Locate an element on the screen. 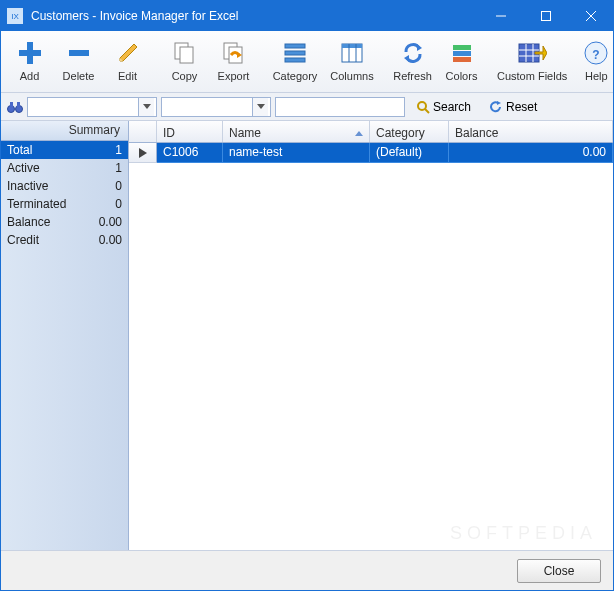 The image size is (614, 591). window-title: Customers - Invoice Manager for Excel is located at coordinates (254, 16).